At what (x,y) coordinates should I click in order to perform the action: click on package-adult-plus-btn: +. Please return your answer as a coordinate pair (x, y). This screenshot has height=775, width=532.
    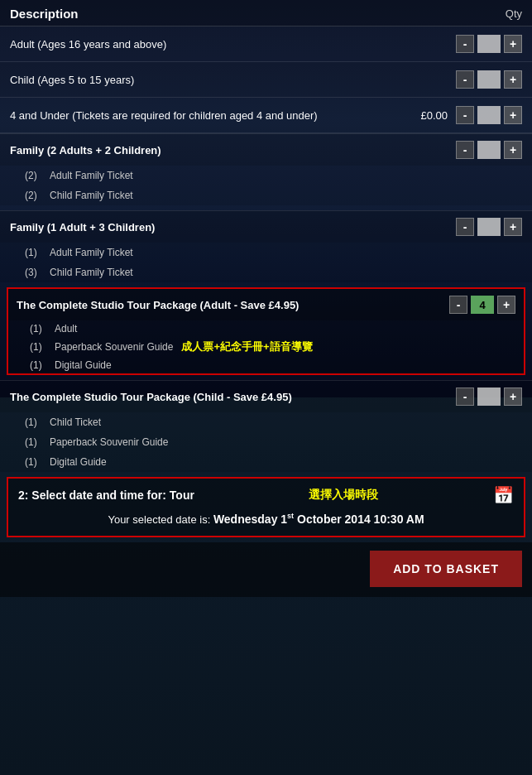
    Looking at the image, I should click on (506, 305).